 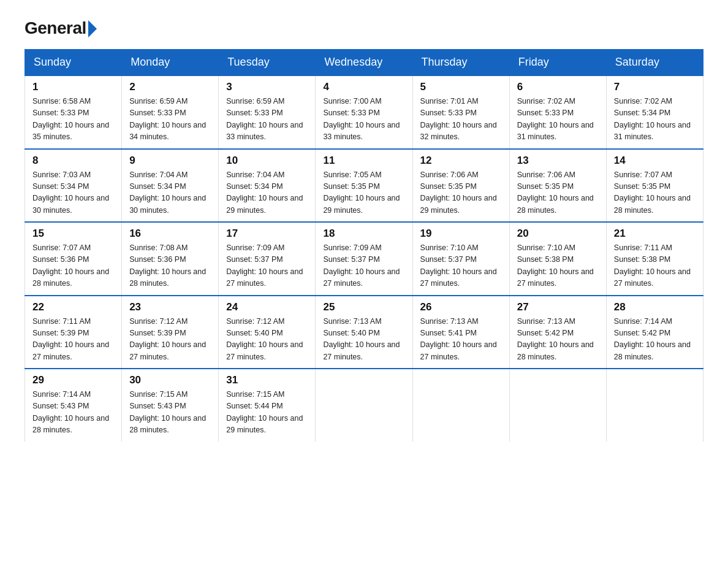 I want to click on calendar-day-cell: 5 Sunrise: 7:01 AM Sunset: 5:33 PM Dayli…, so click(x=461, y=112).